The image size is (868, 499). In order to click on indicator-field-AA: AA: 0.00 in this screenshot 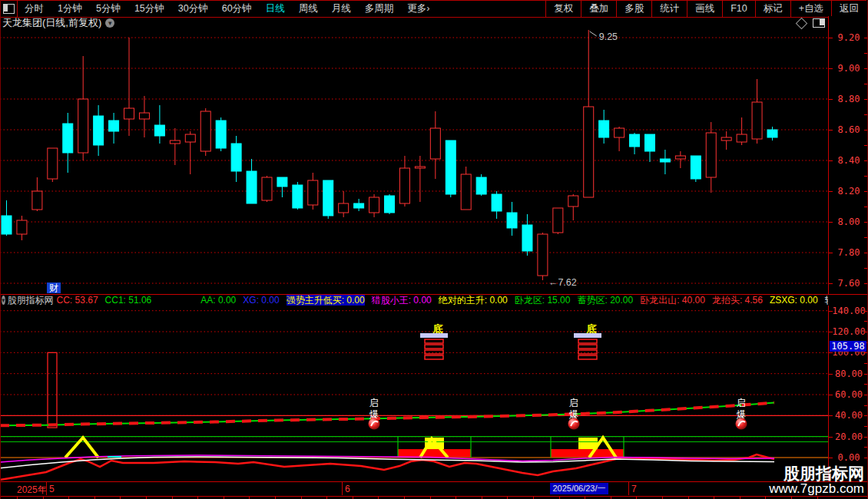, I will do `click(218, 300)`.